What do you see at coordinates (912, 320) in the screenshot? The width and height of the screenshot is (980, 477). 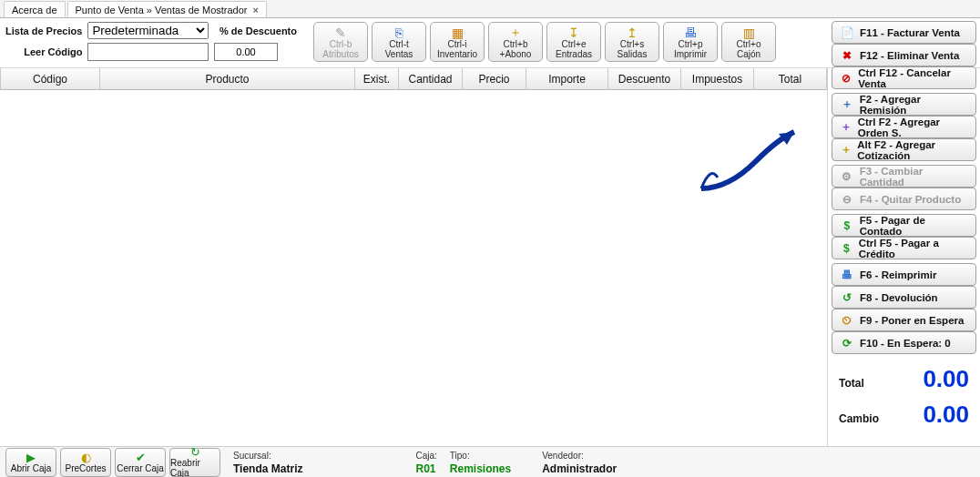 I see `action-label: F9 - Poner en Espera` at bounding box center [912, 320].